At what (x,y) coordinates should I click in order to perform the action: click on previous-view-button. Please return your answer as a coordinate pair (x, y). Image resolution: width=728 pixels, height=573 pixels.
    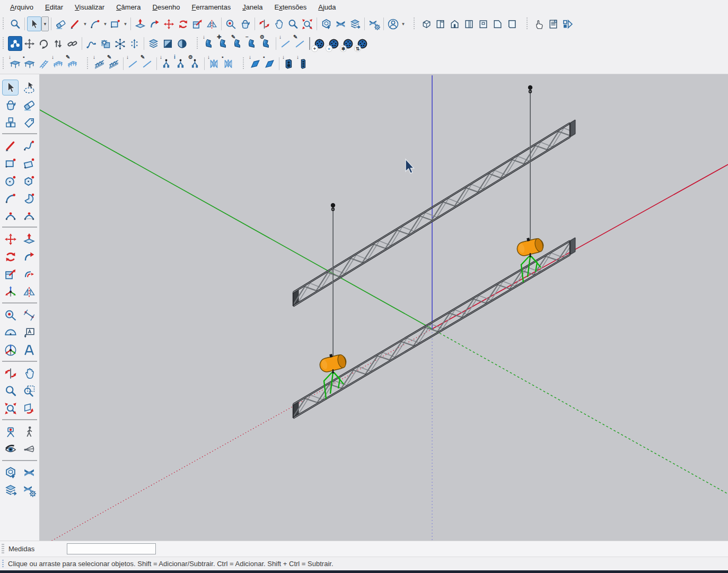
    Looking at the image, I should click on (29, 409).